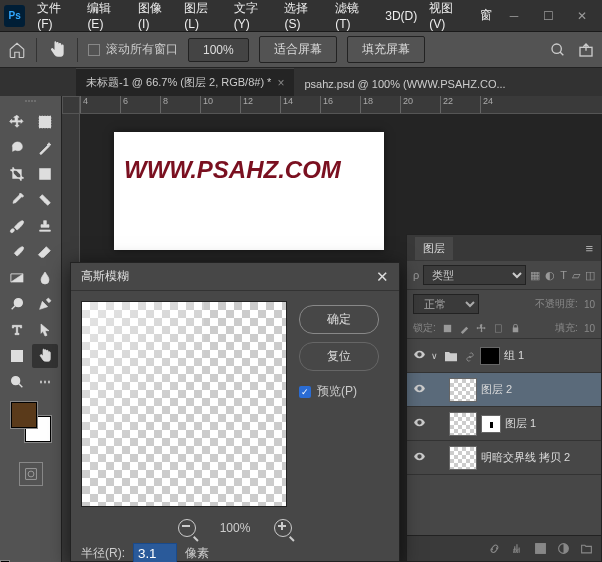  What do you see at coordinates (280, 83) in the screenshot?
I see `tab-close-icon: ×` at bounding box center [280, 83].